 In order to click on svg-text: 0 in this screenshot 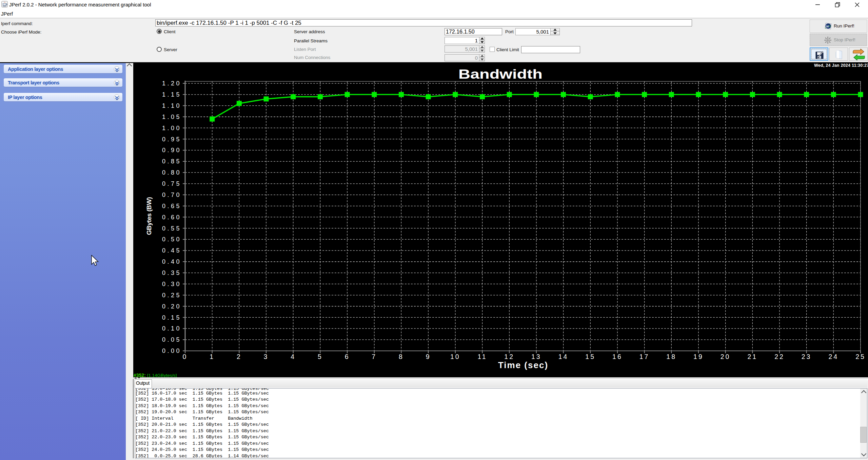, I will do `click(185, 357)`.